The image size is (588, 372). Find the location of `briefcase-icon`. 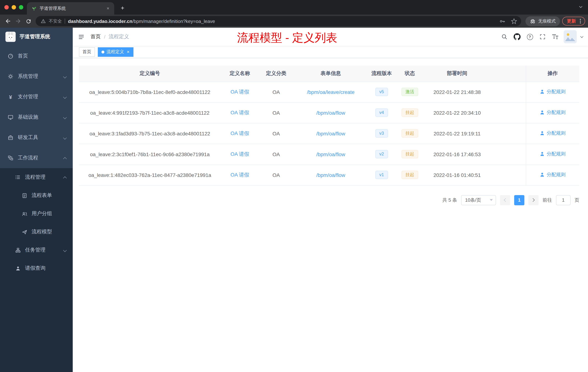

briefcase-icon is located at coordinates (11, 138).